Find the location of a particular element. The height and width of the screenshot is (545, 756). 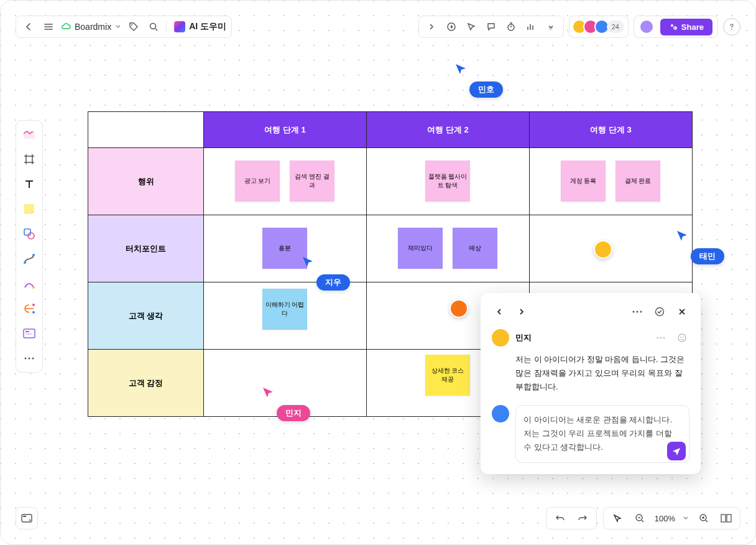

brand-name: Boardmix is located at coordinates (93, 27).